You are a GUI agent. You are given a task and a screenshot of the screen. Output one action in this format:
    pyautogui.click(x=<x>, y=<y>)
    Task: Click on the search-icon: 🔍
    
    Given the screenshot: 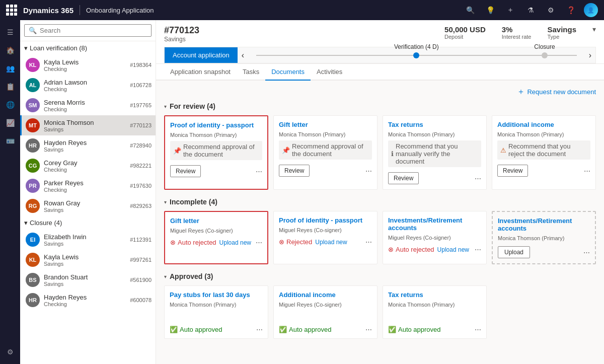 What is the action you would take?
    pyautogui.click(x=470, y=10)
    